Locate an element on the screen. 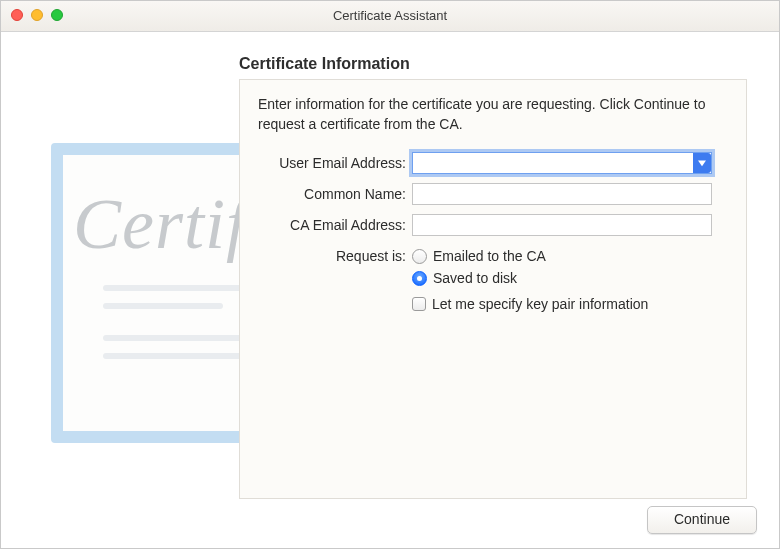 This screenshot has height=549, width=780. label-user-email: User Email Address: is located at coordinates (332, 163).